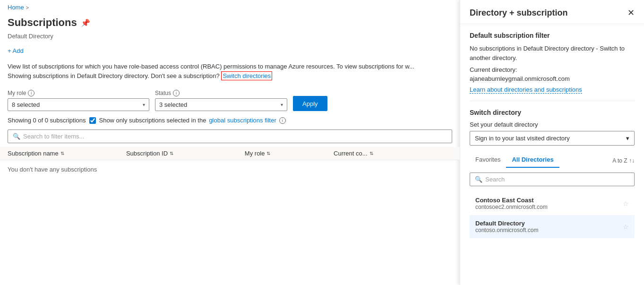 This screenshot has width=644, height=285. Describe the element at coordinates (78, 100) in the screenshot. I see `my-role-filter: My role i 8 selected ▾` at that location.